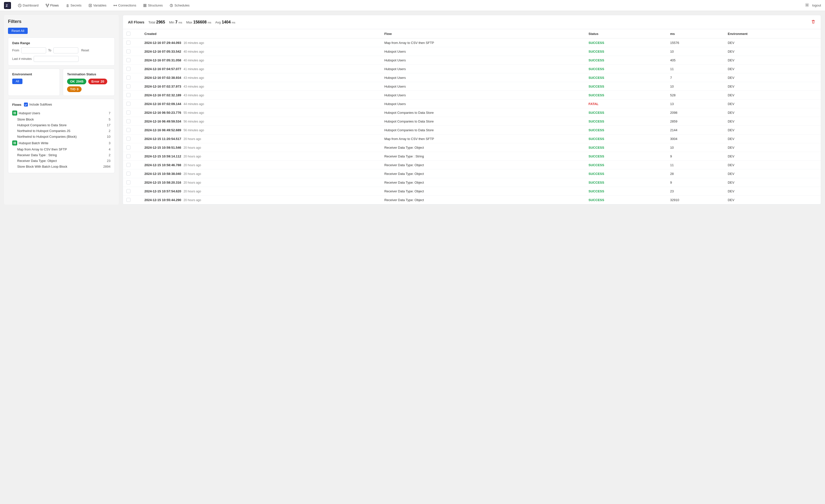 The image size is (825, 504). I want to click on flow-list-item: Hubspot Users7, so click(61, 113).